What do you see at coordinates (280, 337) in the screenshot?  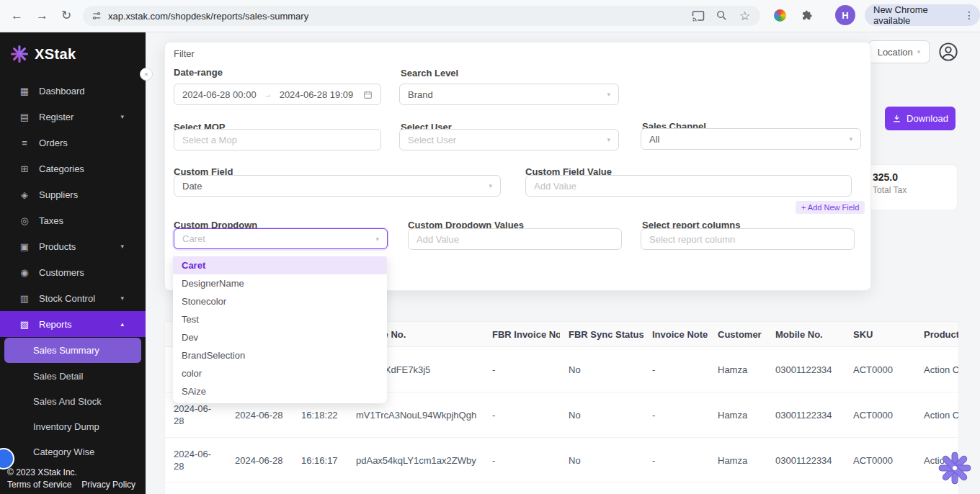 I see `dropdown-option-dev: Dev` at bounding box center [280, 337].